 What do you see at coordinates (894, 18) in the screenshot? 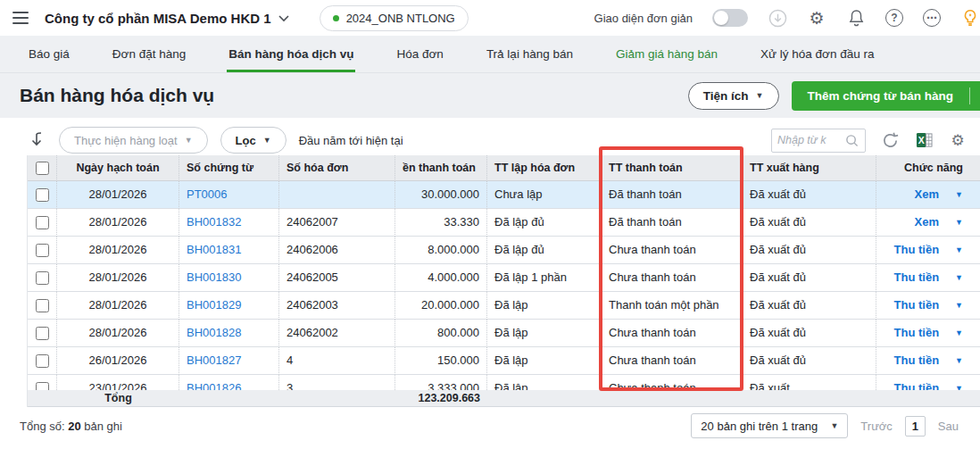
I see `help-icon: ?` at bounding box center [894, 18].